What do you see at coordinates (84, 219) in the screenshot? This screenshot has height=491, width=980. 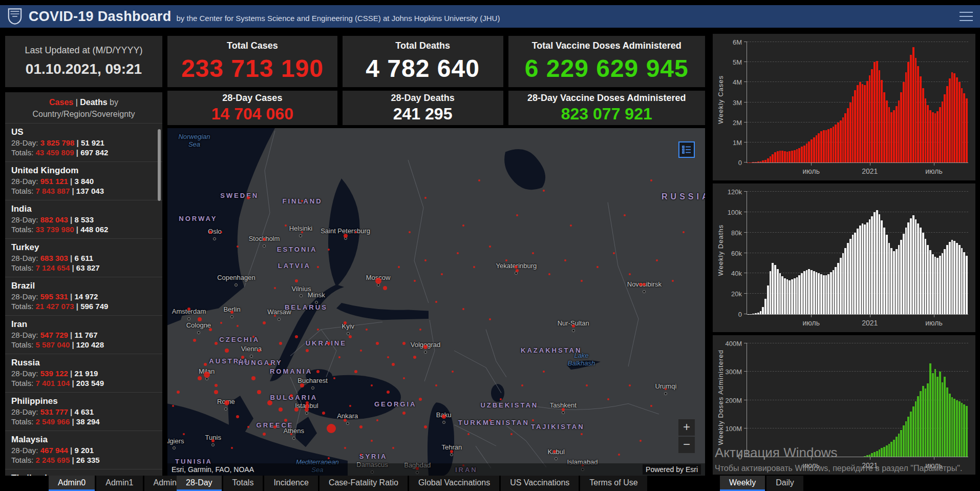 I see `country-row: India28-Day: 882 043 | 8 533Totals: 33 7…` at bounding box center [84, 219].